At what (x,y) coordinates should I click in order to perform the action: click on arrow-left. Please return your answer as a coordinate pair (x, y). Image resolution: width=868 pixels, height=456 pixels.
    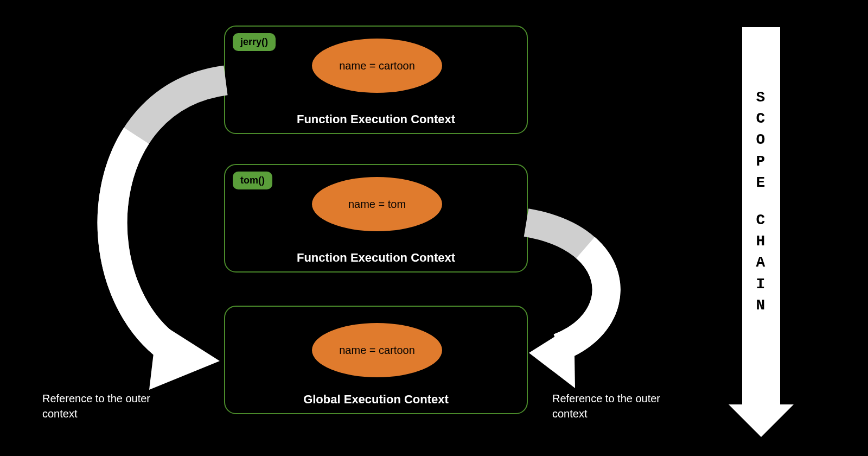
    Looking at the image, I should click on (169, 235).